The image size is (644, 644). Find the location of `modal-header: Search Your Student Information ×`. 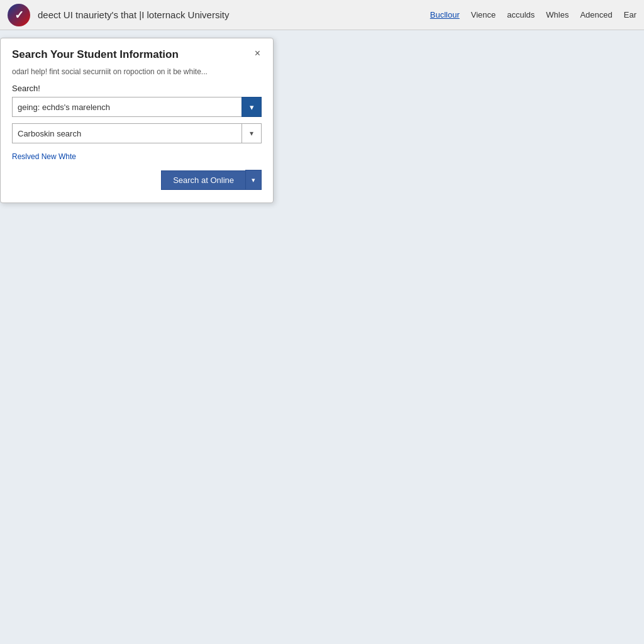

modal-header: Search Your Student Information × is located at coordinates (137, 55).